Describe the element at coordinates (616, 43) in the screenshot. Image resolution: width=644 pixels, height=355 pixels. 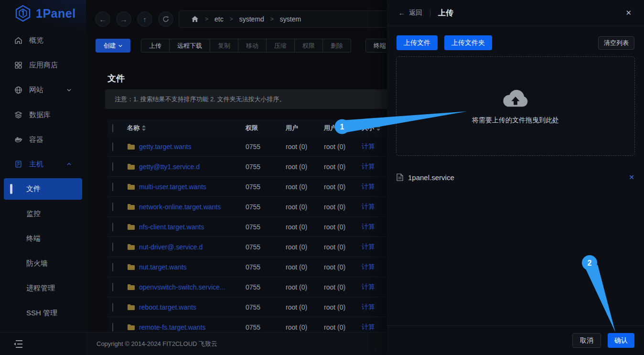
I see `clear-list-button: 清空列表` at that location.